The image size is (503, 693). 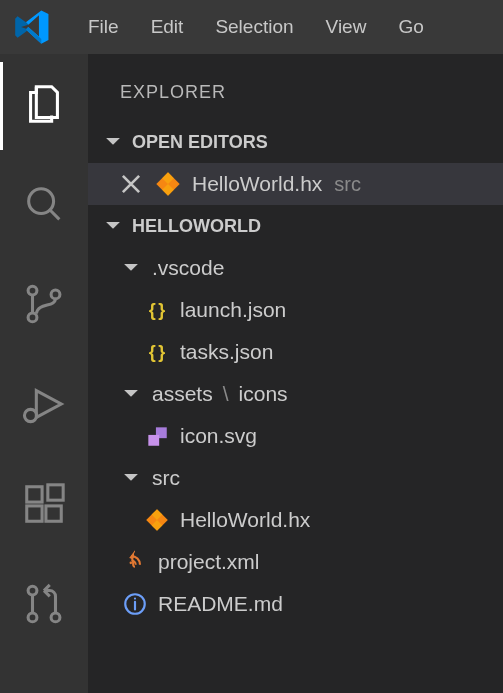 What do you see at coordinates (296, 184) in the screenshot?
I see `open-editor-item: HelloWorld.hx src` at bounding box center [296, 184].